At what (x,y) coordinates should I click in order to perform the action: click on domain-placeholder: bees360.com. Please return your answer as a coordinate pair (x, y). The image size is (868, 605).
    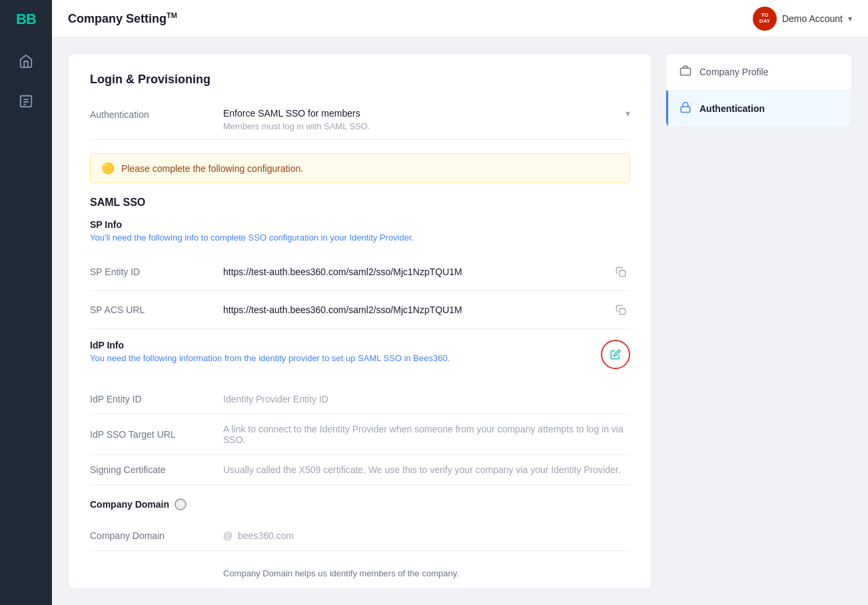
    Looking at the image, I should click on (266, 536).